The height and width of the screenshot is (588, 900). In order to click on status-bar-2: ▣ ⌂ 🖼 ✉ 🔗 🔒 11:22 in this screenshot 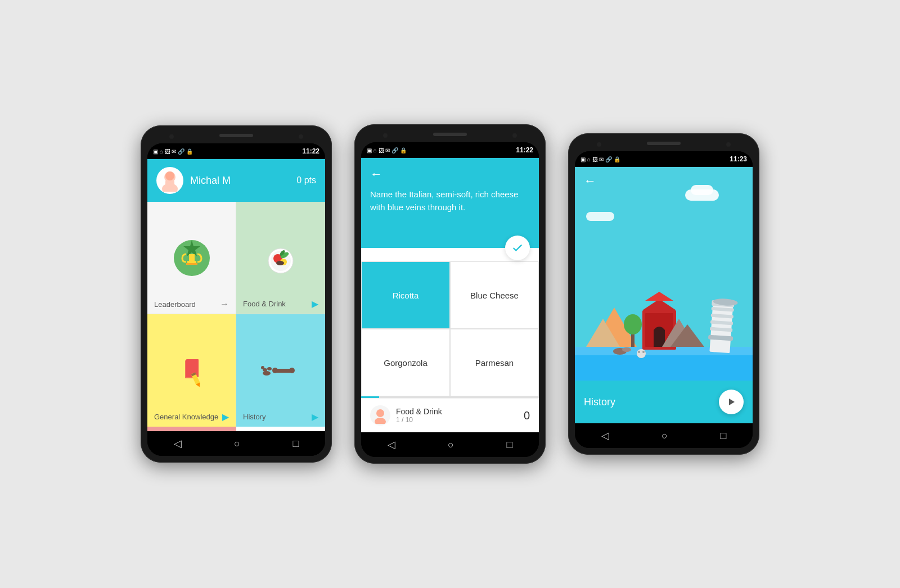, I will do `click(450, 150)`.